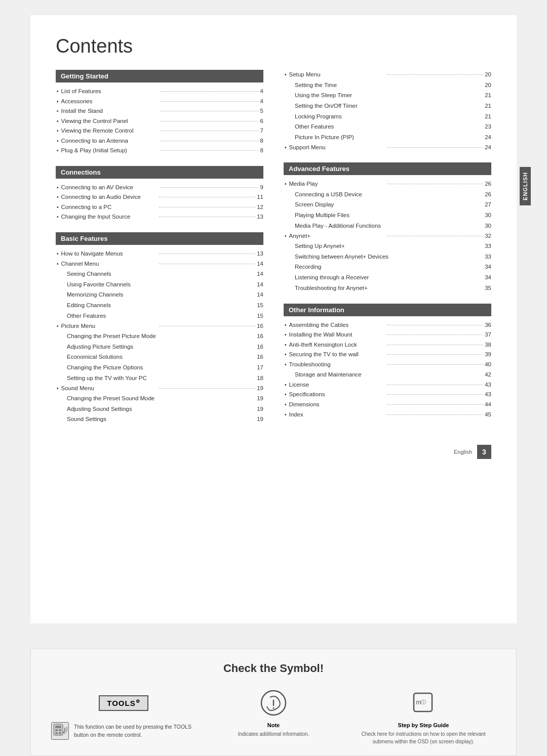 The image size is (547, 756). Describe the element at coordinates (387, 405) in the screenshot. I see `toc-item: • Dimensions 44` at that location.